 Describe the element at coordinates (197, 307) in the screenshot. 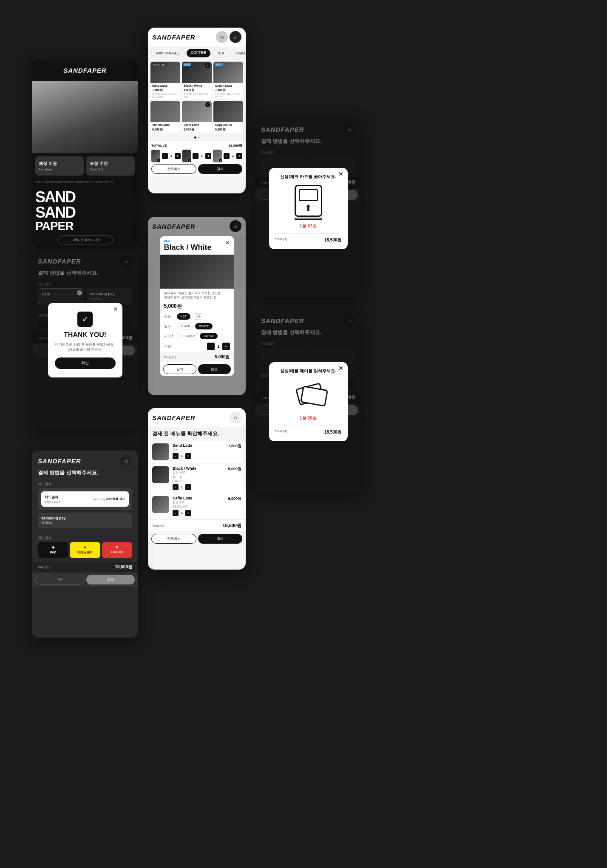

I see `detail-product-price: 5,000원` at that location.